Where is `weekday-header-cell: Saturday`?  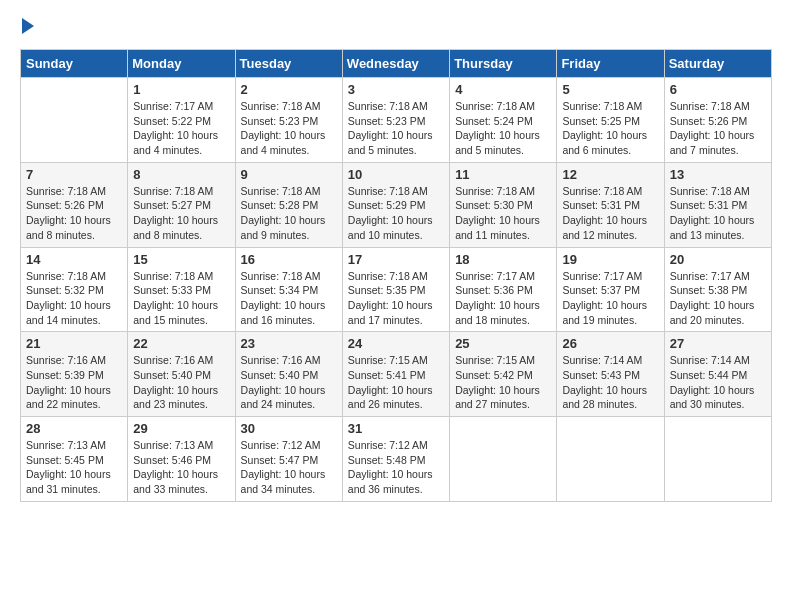 weekday-header-cell: Saturday is located at coordinates (718, 64).